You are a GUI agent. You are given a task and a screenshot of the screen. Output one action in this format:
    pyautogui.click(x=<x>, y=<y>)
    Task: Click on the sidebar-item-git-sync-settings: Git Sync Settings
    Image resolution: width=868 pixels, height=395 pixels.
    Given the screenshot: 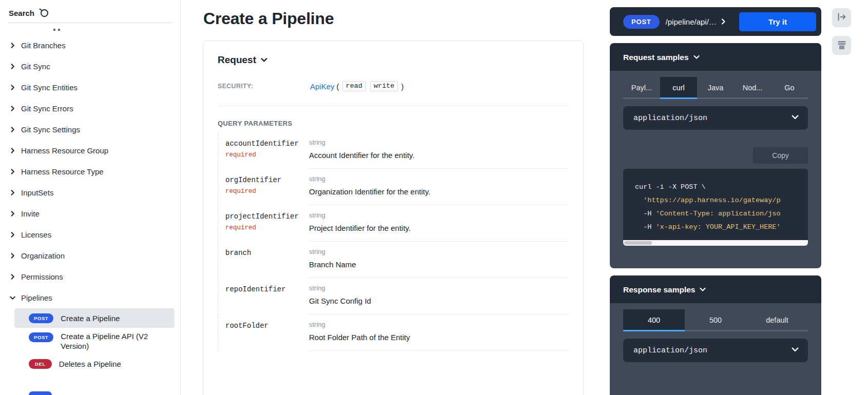 What is the action you would take?
    pyautogui.click(x=90, y=129)
    